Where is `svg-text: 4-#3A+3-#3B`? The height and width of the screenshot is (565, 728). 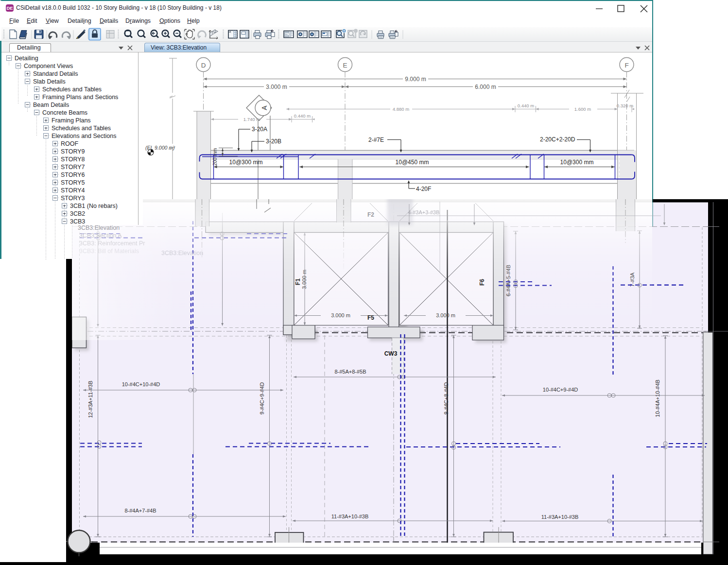
svg-text: 4-#3A+3-#3B is located at coordinates (424, 212).